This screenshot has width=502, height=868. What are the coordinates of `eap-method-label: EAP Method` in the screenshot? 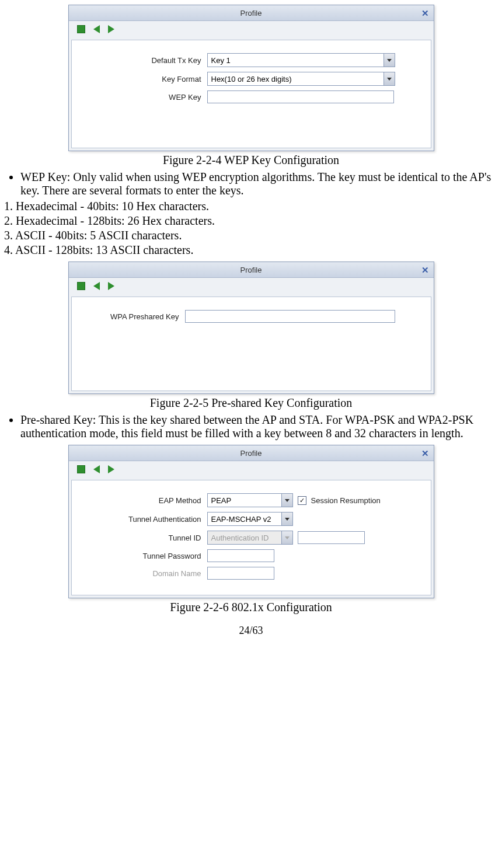 It's located at (144, 501).